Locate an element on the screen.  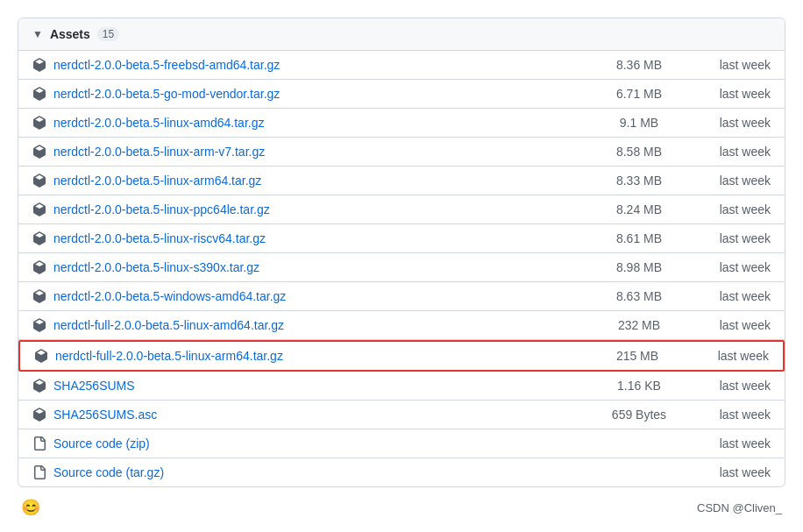
asset-name-link: nerdctl-2.0.0-beta.5-linux-s390x.tar.gz is located at coordinates (324, 267).